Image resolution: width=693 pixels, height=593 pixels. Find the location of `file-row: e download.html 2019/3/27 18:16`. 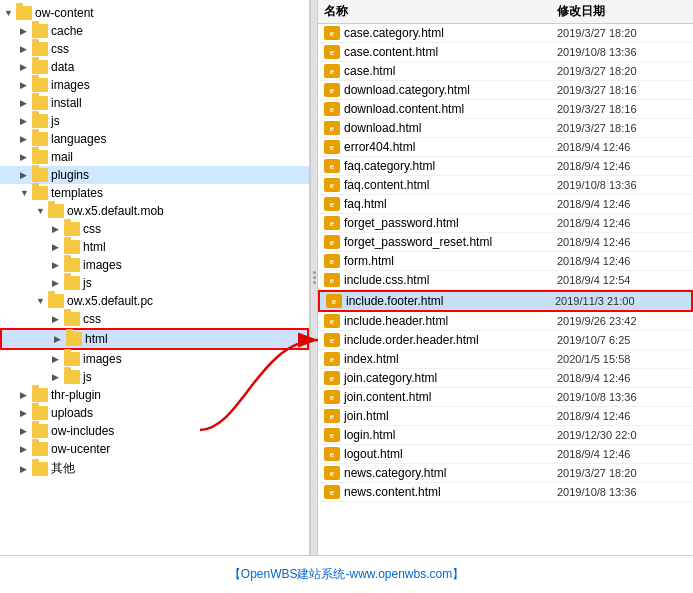

file-row: e download.html 2019/3/27 18:16 is located at coordinates (506, 128).